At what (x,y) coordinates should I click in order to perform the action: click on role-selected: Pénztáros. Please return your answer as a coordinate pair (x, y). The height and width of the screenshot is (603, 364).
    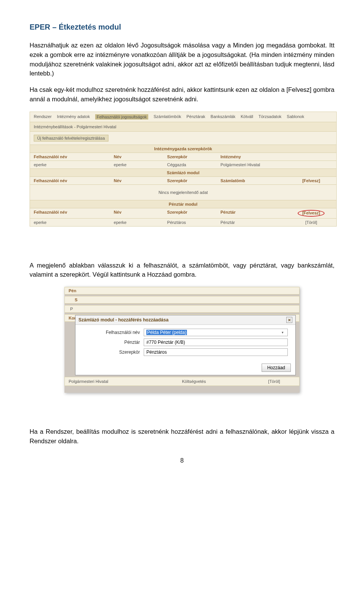
    Looking at the image, I should click on (157, 352).